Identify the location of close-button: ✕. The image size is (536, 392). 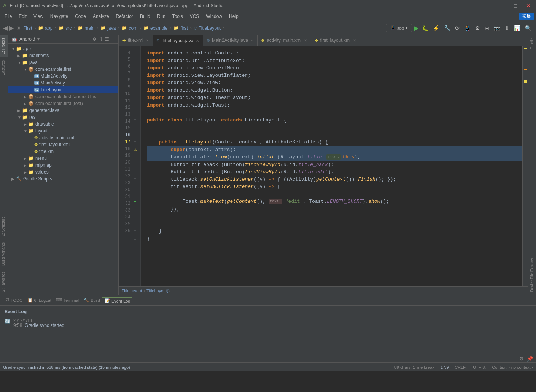
(528, 6).